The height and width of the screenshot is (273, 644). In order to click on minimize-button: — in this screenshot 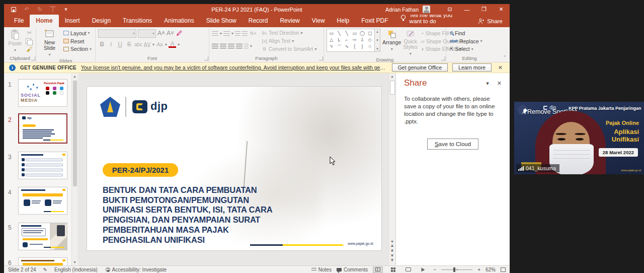, I will do `click(467, 9)`.